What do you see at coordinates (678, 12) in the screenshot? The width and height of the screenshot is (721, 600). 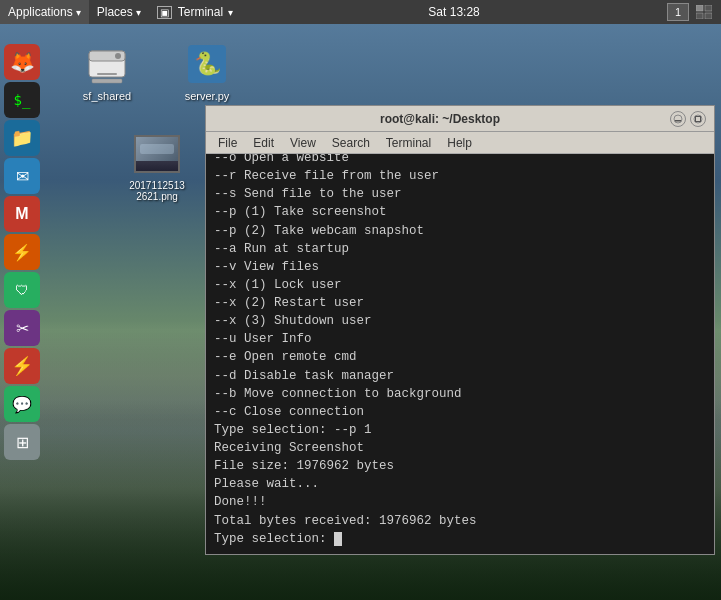 I see `workspace-button: 1` at bounding box center [678, 12].